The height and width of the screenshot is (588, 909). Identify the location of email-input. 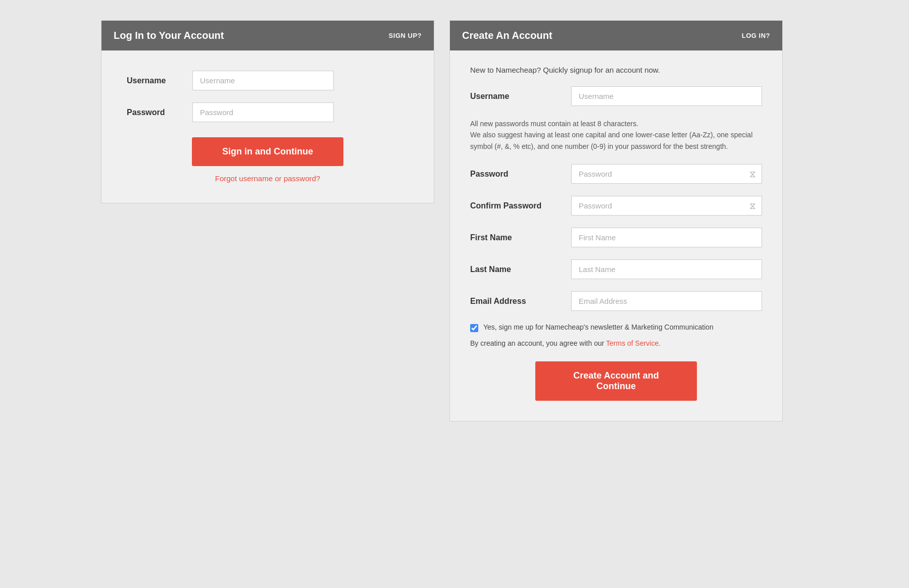
(667, 301).